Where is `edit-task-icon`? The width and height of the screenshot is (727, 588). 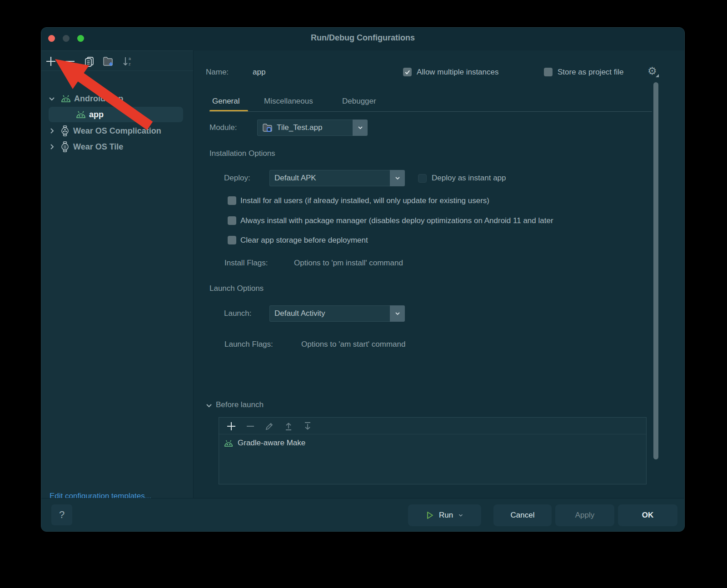 edit-task-icon is located at coordinates (269, 426).